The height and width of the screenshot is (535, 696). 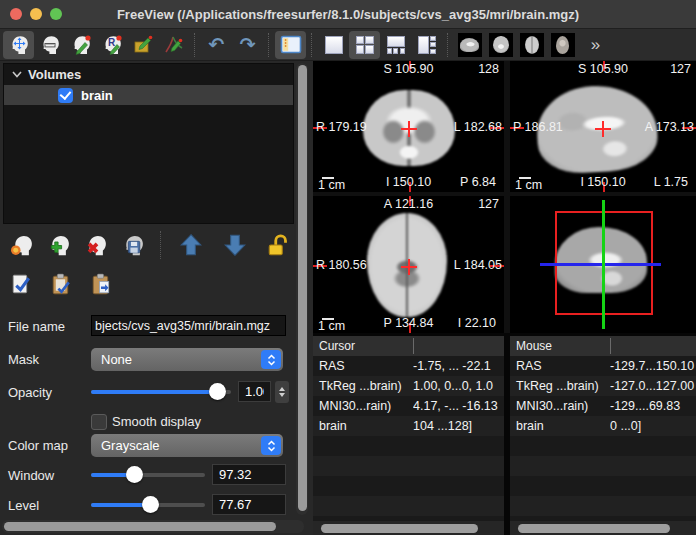 I want to click on toolbar-overflow-button: », so click(x=594, y=45).